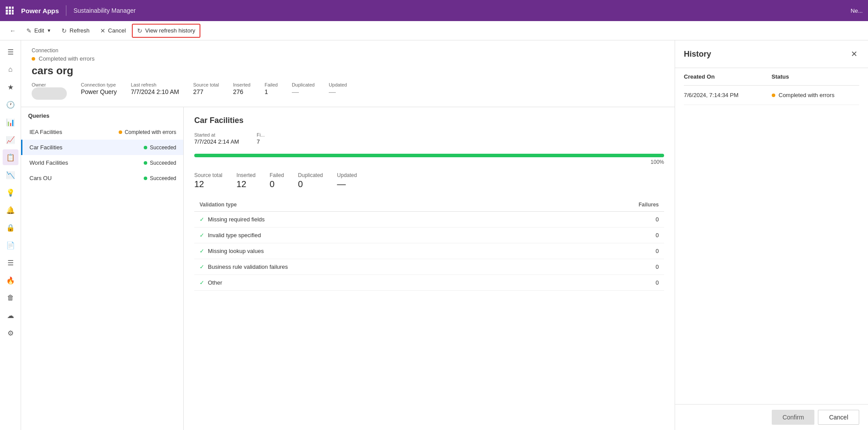 The image size is (868, 430). Describe the element at coordinates (246, 181) in the screenshot. I see `detail-inserted: Inserted 12` at that location.